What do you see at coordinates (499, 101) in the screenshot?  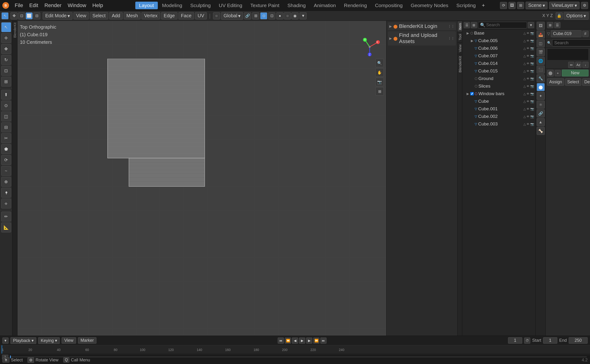 I see `outliner-item-cube: ▽ Cube △ 👁 📷` at bounding box center [499, 101].